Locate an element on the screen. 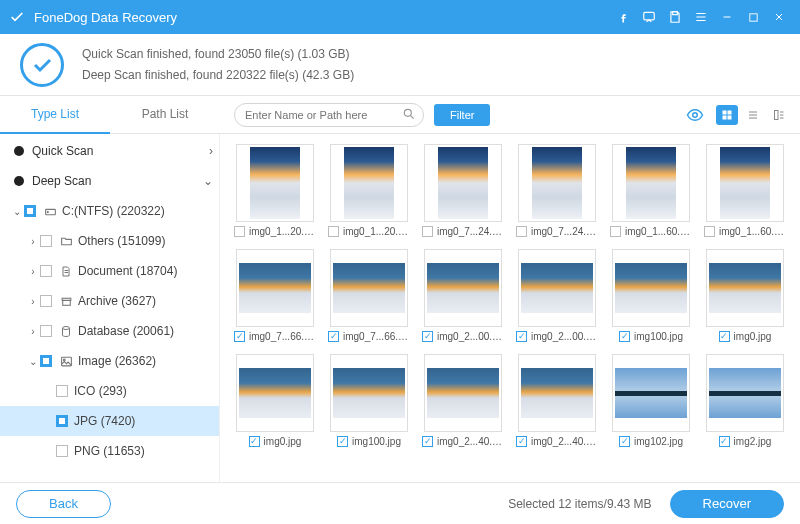 This screenshot has height=524, width=800. maximize-icon is located at coordinates (753, 17).